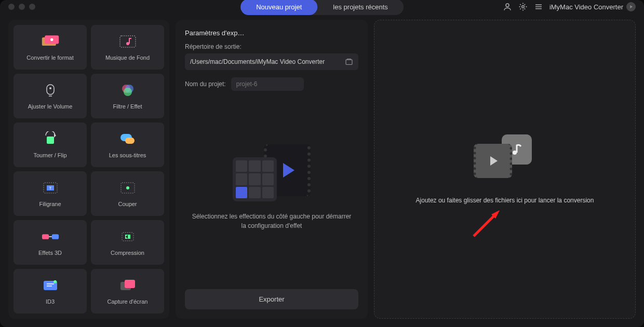 Image resolution: width=644 pixels, height=327 pixels. What do you see at coordinates (128, 58) in the screenshot?
I see `tool-label: Musique de Fond` at bounding box center [128, 58].